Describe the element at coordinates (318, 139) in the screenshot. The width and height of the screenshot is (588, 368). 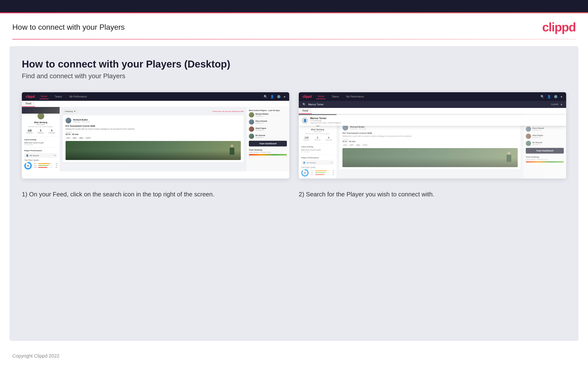
I see `profile-stats-2: 129 Activities 3 Followers 4 Following` at that location.